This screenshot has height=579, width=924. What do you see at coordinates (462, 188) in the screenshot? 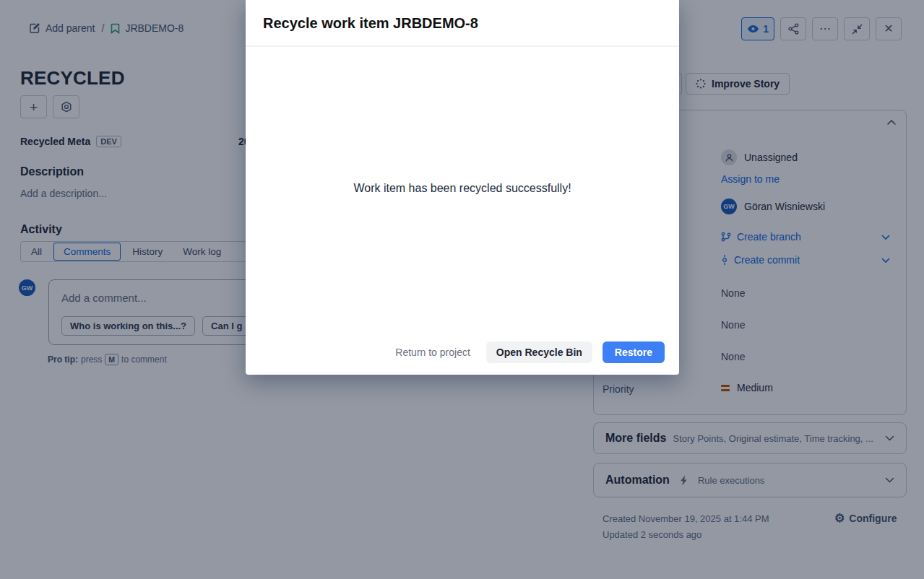
I see `modal-message: Work item has been recycled successfully…` at bounding box center [462, 188].